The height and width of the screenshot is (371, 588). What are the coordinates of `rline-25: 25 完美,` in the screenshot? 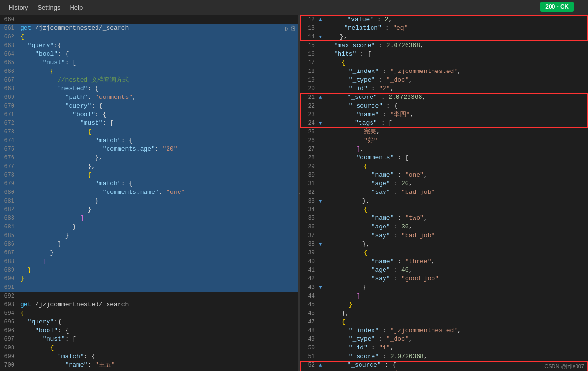 It's located at (444, 132).